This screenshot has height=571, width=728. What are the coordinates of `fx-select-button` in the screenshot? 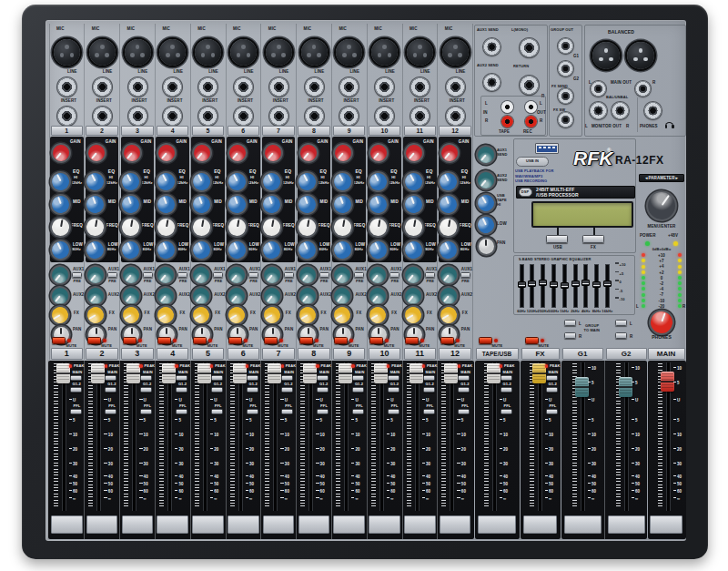 It's located at (593, 239).